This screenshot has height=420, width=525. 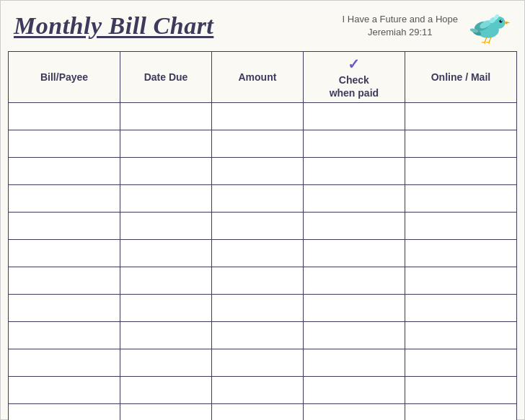 What do you see at coordinates (114, 26) in the screenshot?
I see `page-title: Monthly Bill Chart` at bounding box center [114, 26].